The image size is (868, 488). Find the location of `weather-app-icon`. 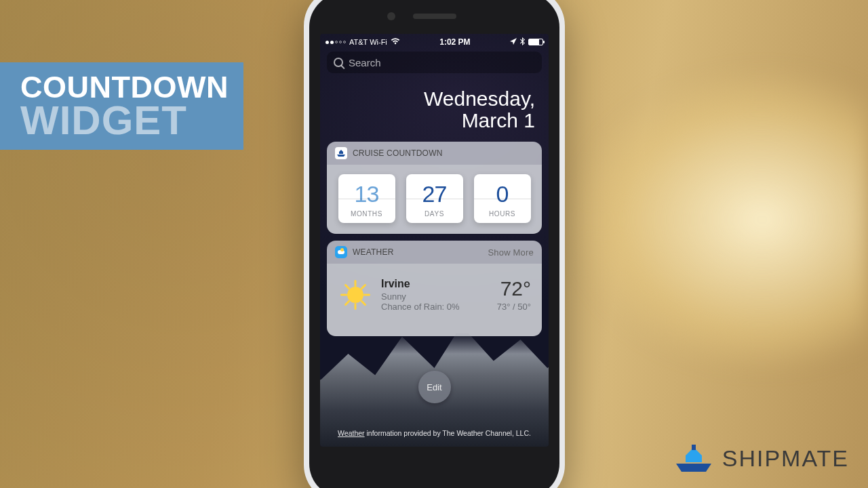

weather-app-icon is located at coordinates (341, 252).